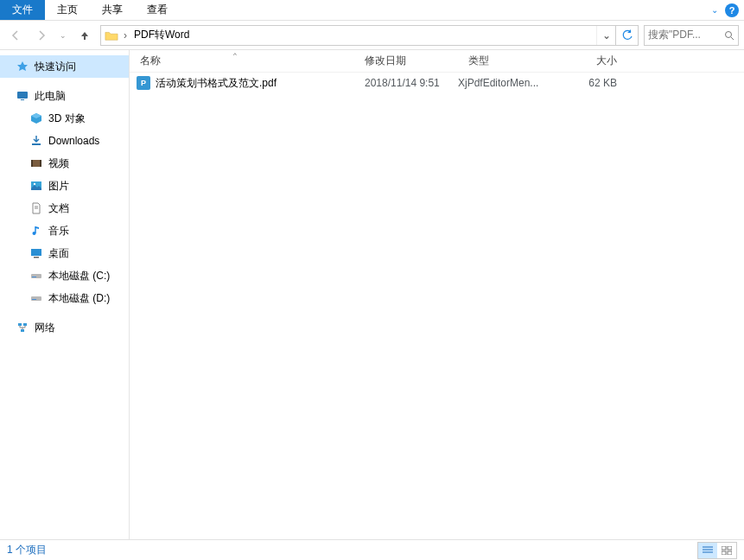 This screenshot has width=744, height=560. I want to click on sidebar-item-documents: 文档, so click(64, 208).